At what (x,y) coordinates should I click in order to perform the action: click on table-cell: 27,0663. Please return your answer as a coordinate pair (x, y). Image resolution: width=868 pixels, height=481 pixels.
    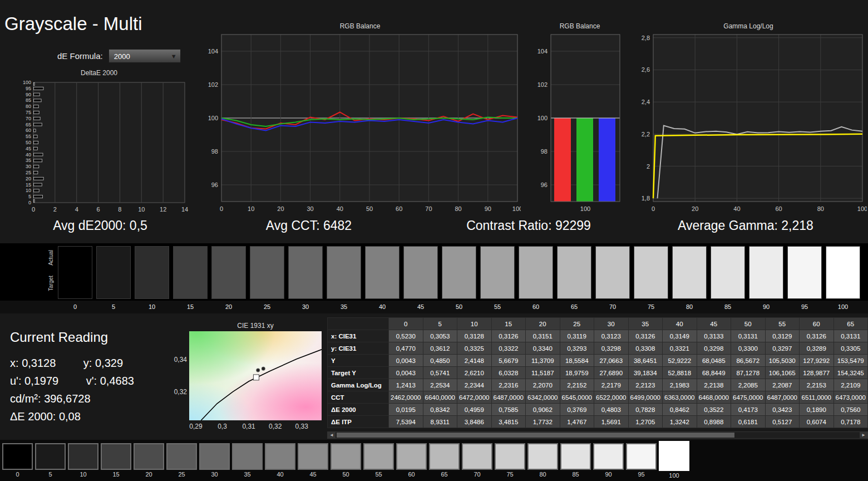
    Looking at the image, I should click on (611, 361).